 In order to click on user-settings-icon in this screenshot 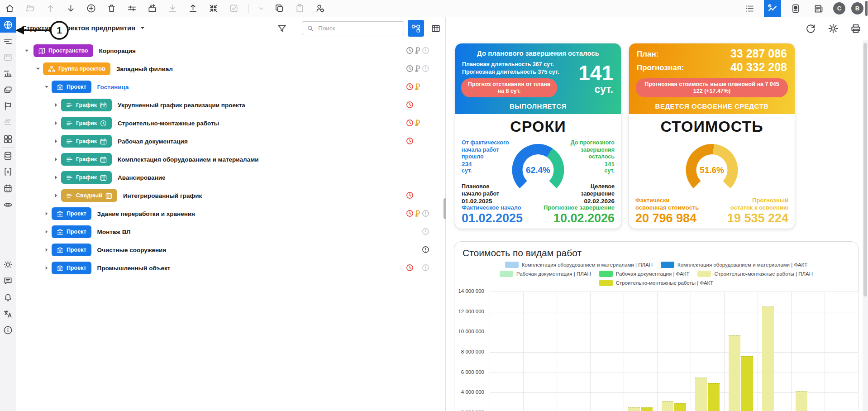, I will do `click(320, 9)`.